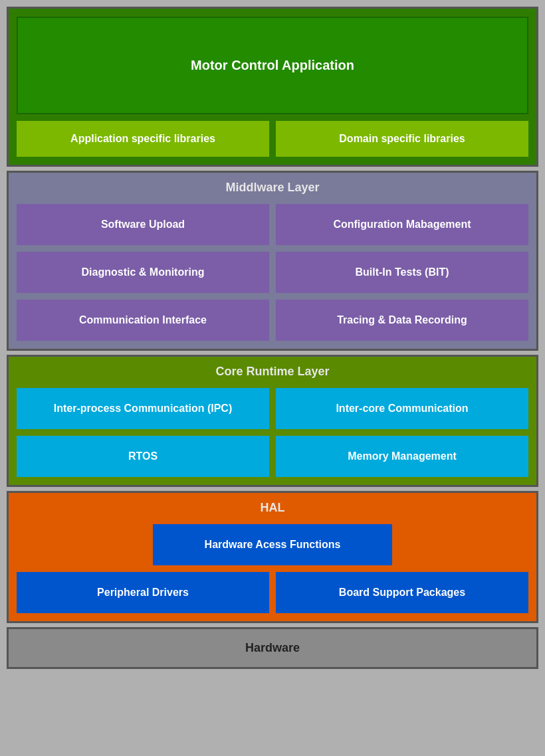 This screenshot has width=545, height=756. Describe the element at coordinates (402, 456) in the screenshot. I see `memory-mgmt-box: Memory Management` at that location.